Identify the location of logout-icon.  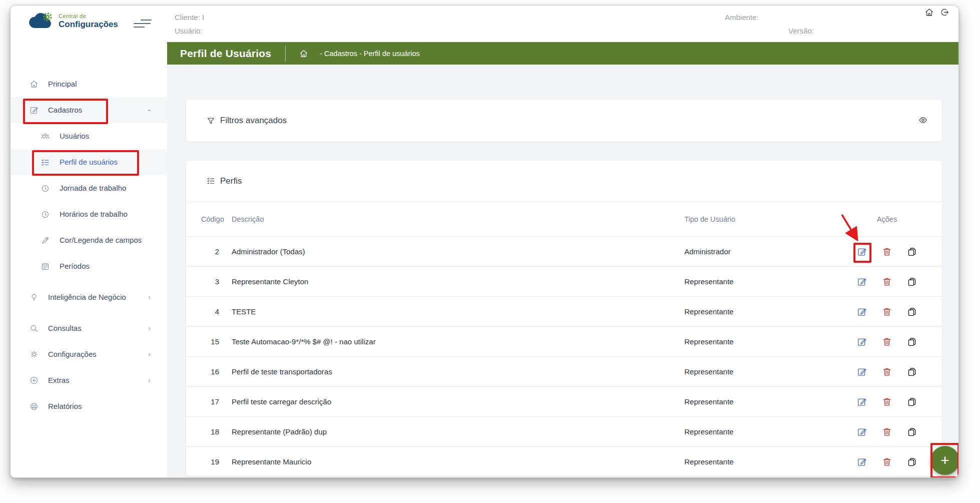
(944, 12).